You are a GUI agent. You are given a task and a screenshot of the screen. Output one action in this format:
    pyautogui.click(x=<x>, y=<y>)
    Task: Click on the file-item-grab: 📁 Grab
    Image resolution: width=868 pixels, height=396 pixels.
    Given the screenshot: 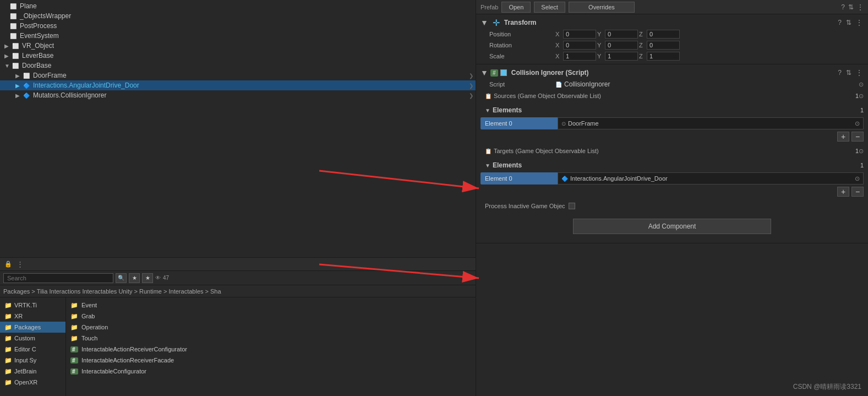 What is the action you would take?
    pyautogui.click(x=271, y=316)
    